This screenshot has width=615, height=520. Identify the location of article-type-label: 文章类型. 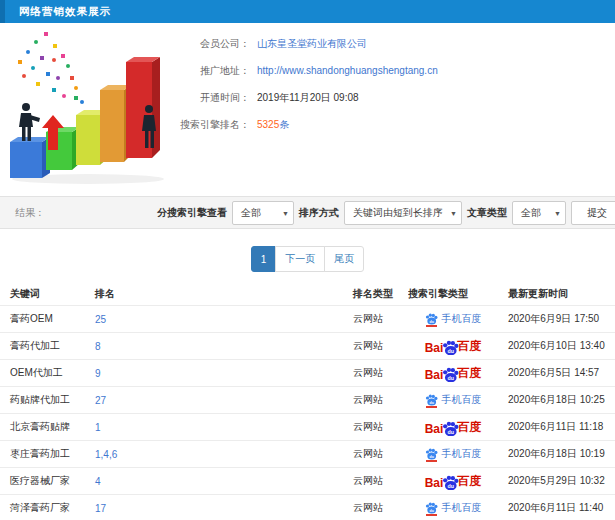
(487, 213).